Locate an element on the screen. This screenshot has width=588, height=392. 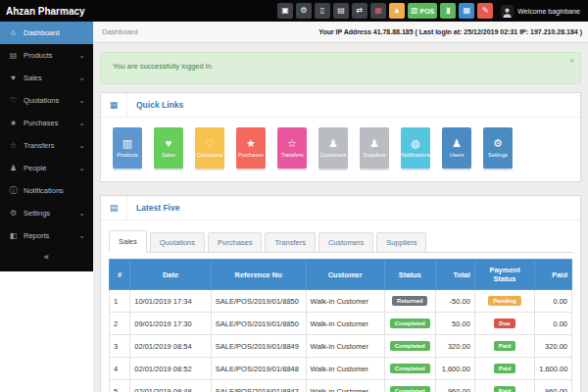
cell-total: 50.00 is located at coordinates (455, 323).